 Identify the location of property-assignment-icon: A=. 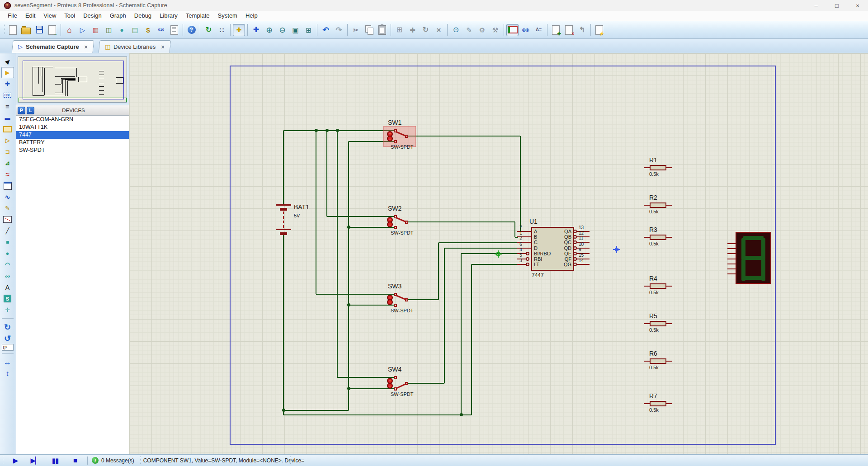
(539, 30).